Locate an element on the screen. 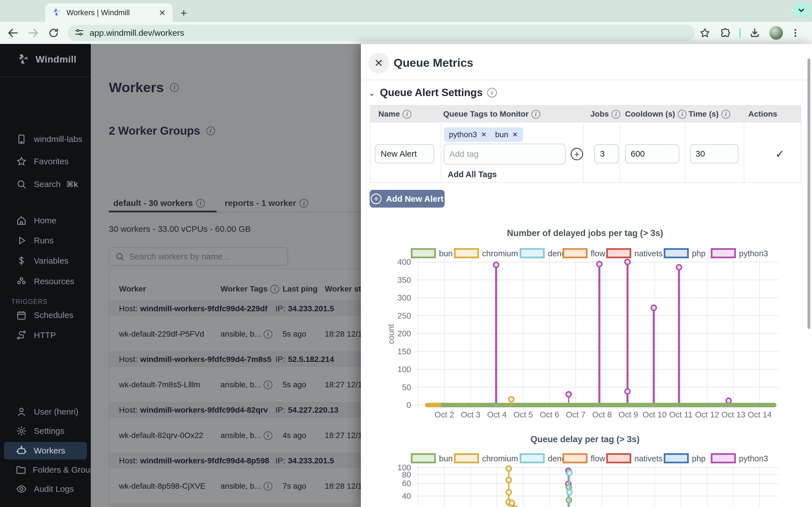 This screenshot has height=507, width=812. tag-chip-python3: python3✕ is located at coordinates (468, 135).